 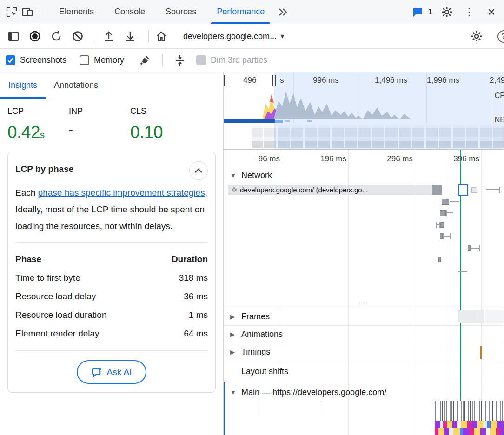 What do you see at coordinates (283, 12) in the screenshot?
I see `more-tabs-icon` at bounding box center [283, 12].